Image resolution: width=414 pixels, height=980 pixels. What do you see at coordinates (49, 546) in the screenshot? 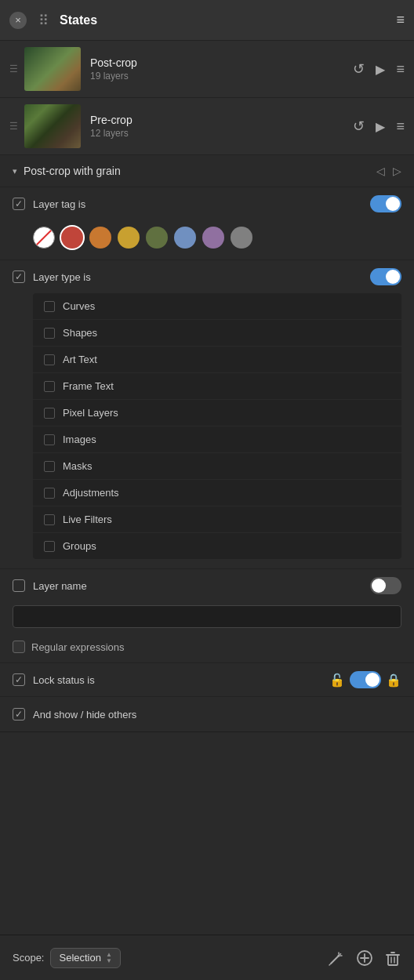
I see `layer-type-check-groups` at bounding box center [49, 546].